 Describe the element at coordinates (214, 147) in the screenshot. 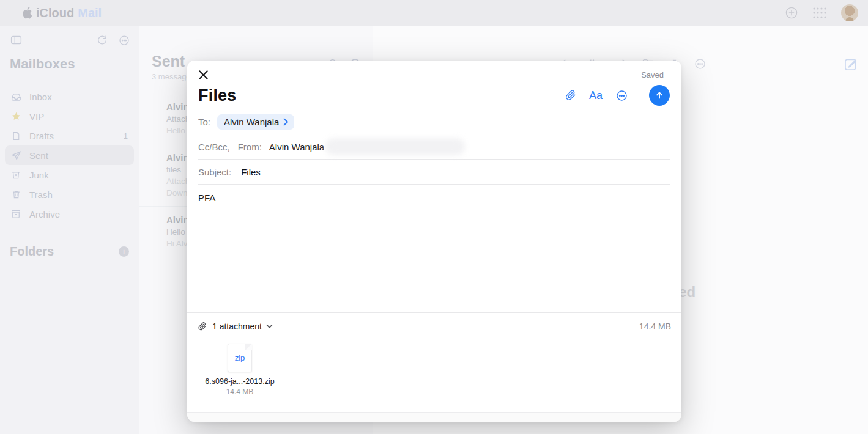

I see `ccbcc-label: Cc/Bcc,` at that location.